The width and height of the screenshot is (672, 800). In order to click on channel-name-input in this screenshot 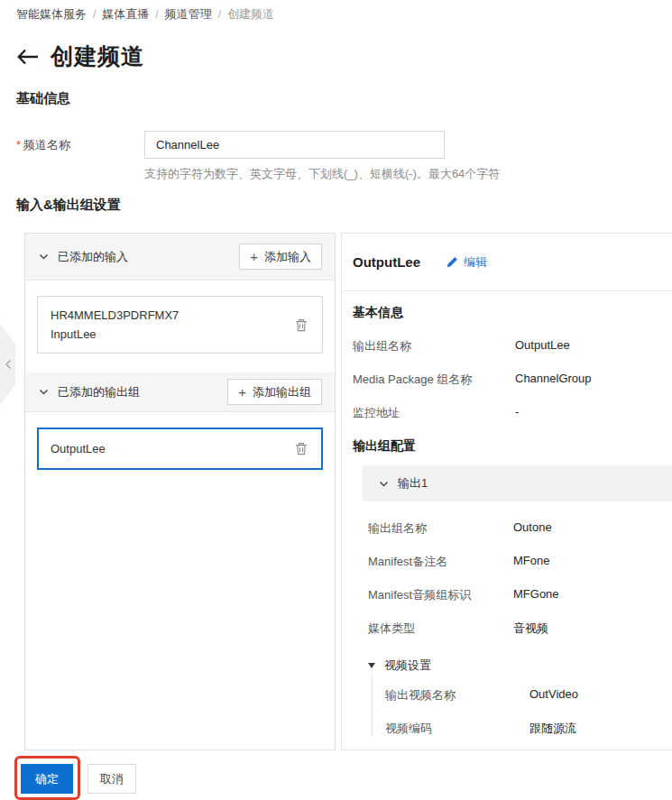, I will do `click(294, 144)`.